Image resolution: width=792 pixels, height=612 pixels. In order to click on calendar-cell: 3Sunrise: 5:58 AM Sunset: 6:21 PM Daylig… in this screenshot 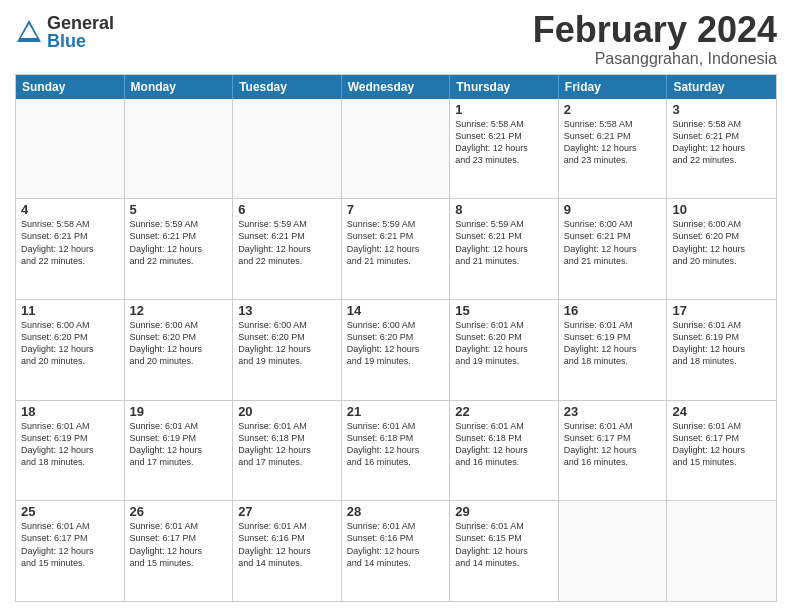, I will do `click(722, 149)`.